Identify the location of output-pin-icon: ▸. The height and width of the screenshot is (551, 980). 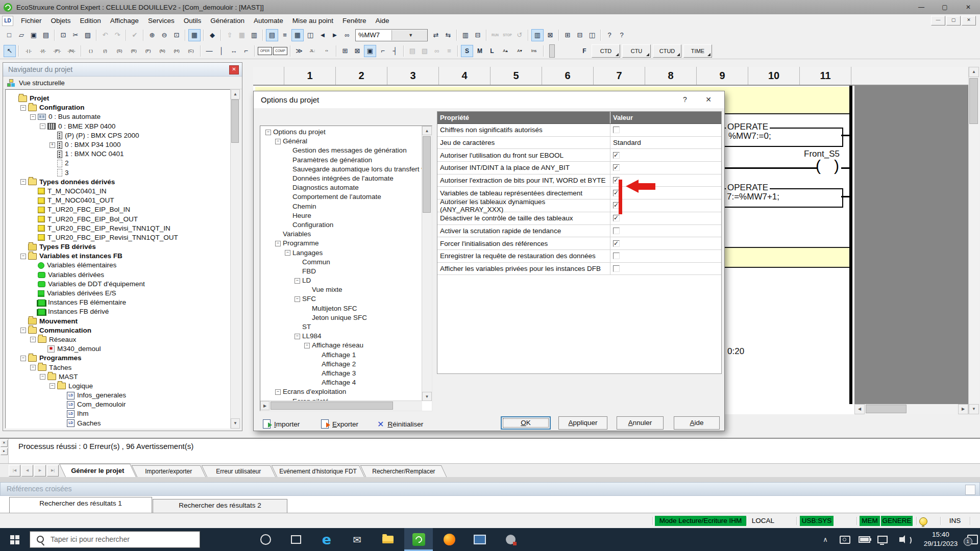
(4, 452).